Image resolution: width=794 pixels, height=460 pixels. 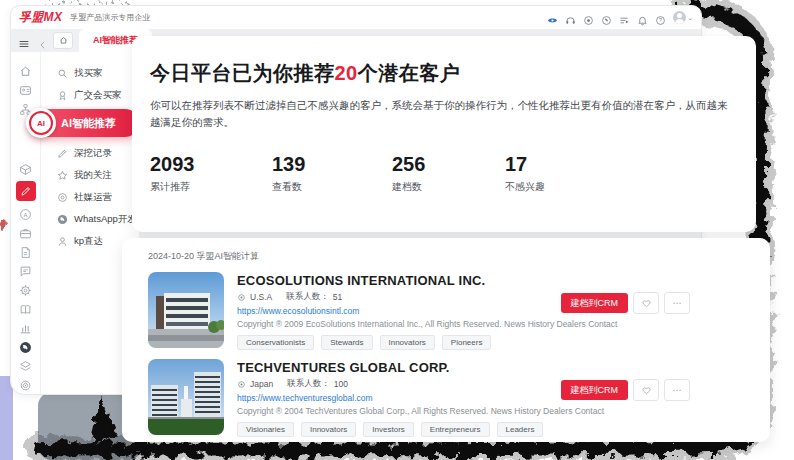 I want to click on tag: Leaders, so click(x=520, y=430).